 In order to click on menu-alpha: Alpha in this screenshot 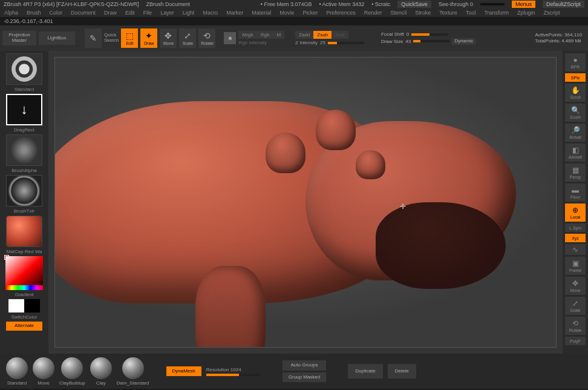, I will do `click(11, 13)`.